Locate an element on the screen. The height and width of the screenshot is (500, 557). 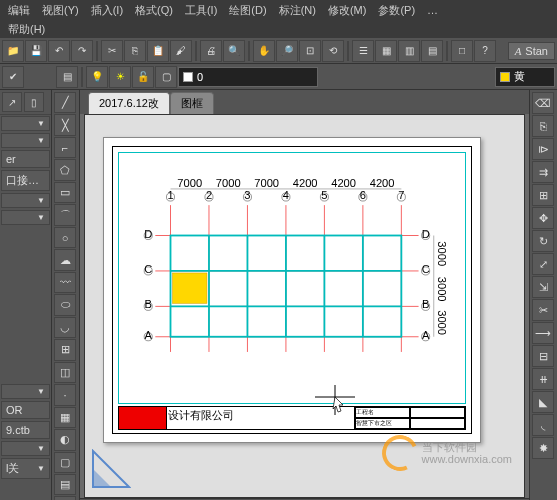
point-icon: · is located at coordinates (65, 394).